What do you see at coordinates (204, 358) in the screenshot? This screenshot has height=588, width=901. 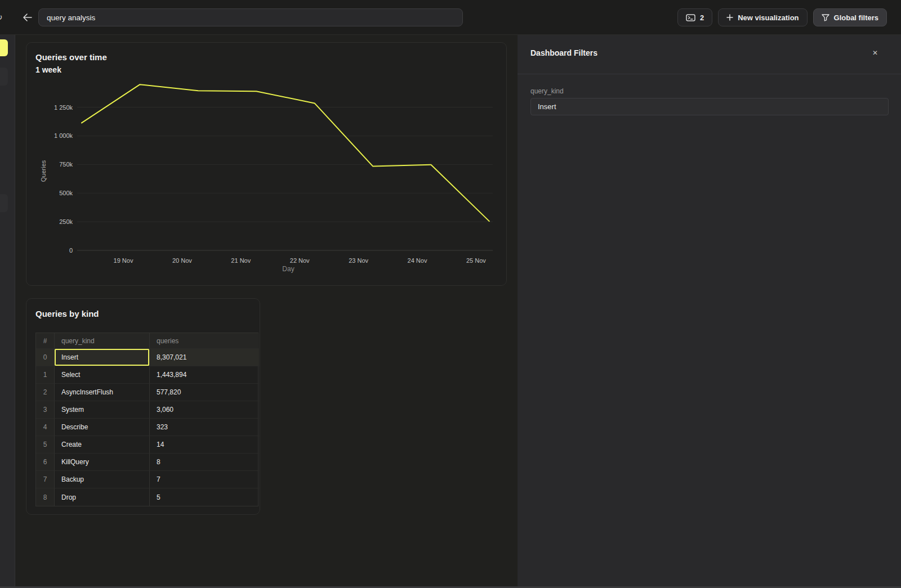 I see `queries-cell: 8,307,021` at bounding box center [204, 358].